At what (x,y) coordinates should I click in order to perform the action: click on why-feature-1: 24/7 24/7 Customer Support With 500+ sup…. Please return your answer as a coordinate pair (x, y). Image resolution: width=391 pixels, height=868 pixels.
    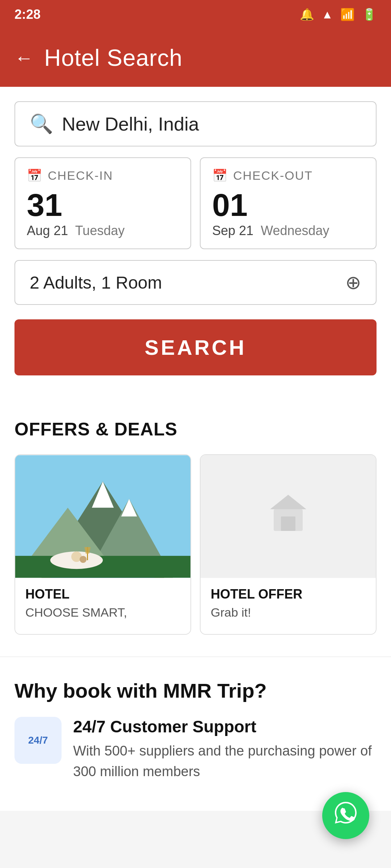
    Looking at the image, I should click on (196, 749).